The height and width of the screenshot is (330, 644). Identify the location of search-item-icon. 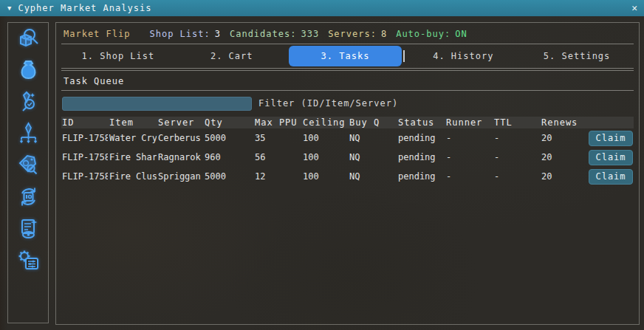
(28, 38).